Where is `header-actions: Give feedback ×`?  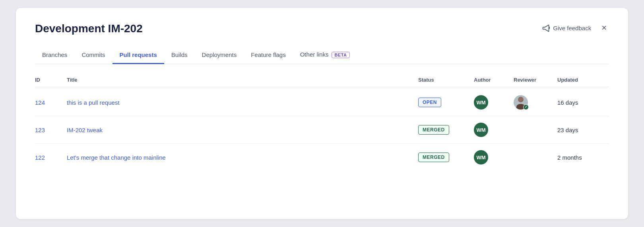 header-actions: Give feedback × is located at coordinates (576, 28).